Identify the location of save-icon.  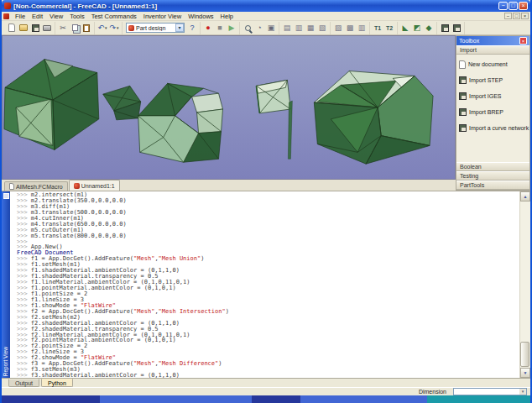
(35, 29).